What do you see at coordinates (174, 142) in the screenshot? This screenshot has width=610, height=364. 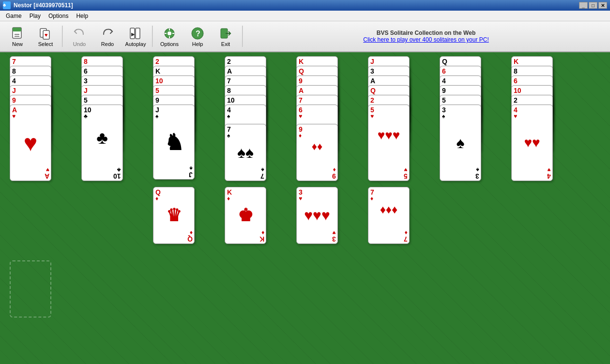 I see `card-js: J♠ ♞ J♠` at bounding box center [174, 142].